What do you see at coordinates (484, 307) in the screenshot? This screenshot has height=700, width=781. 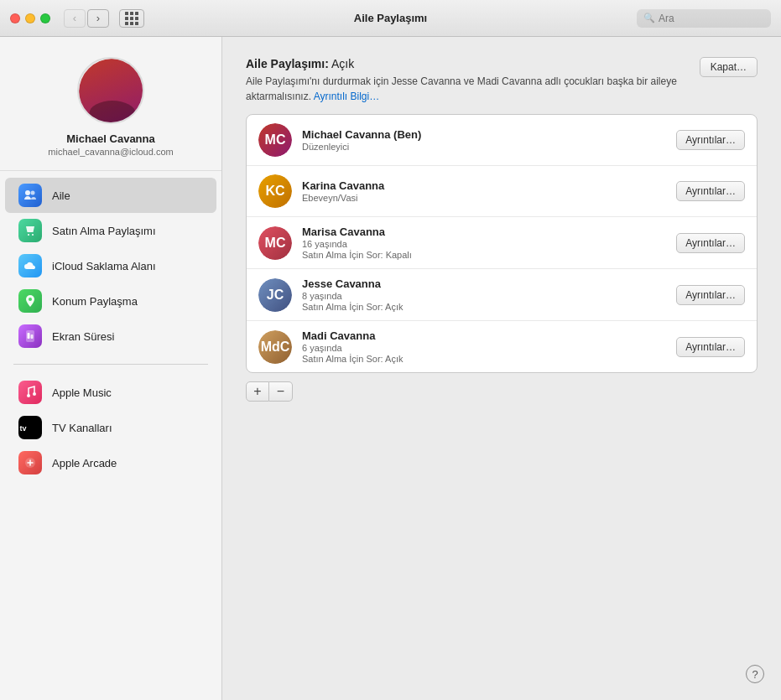 I see `member-purchase-detail: Satın Alma İçin Sor: Açık` at bounding box center [484, 307].